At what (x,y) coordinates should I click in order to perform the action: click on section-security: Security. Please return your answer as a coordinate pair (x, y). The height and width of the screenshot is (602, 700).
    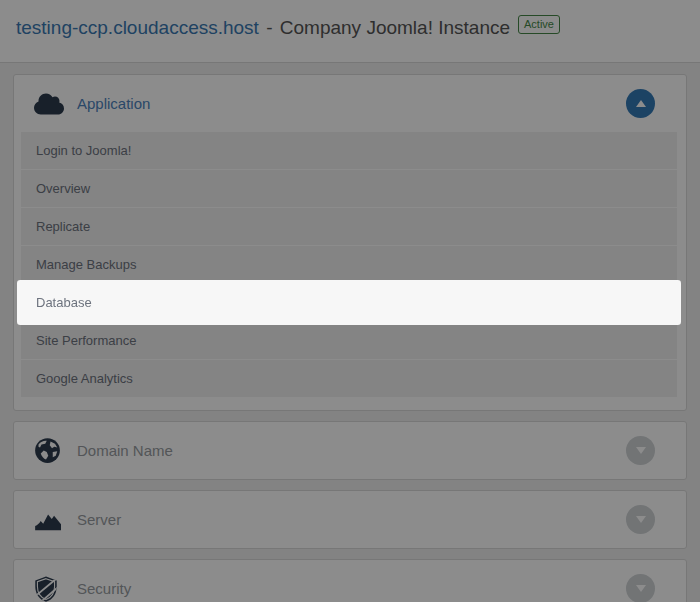
    Looking at the image, I should click on (350, 580).